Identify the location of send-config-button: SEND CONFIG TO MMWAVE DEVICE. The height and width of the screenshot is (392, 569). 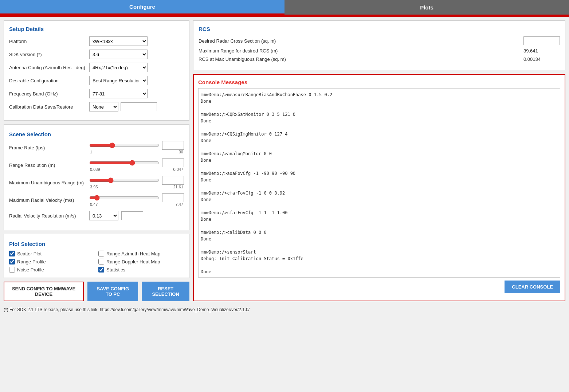
(44, 291).